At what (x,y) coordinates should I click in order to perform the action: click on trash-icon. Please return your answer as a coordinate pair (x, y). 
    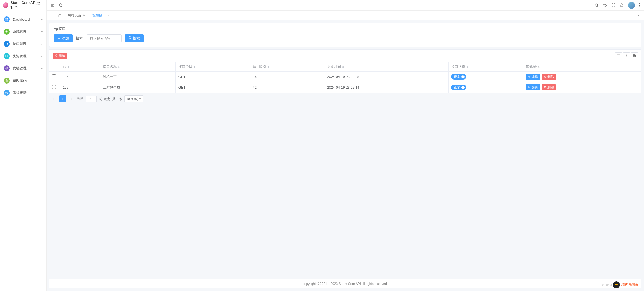
    Looking at the image, I should click on (56, 56).